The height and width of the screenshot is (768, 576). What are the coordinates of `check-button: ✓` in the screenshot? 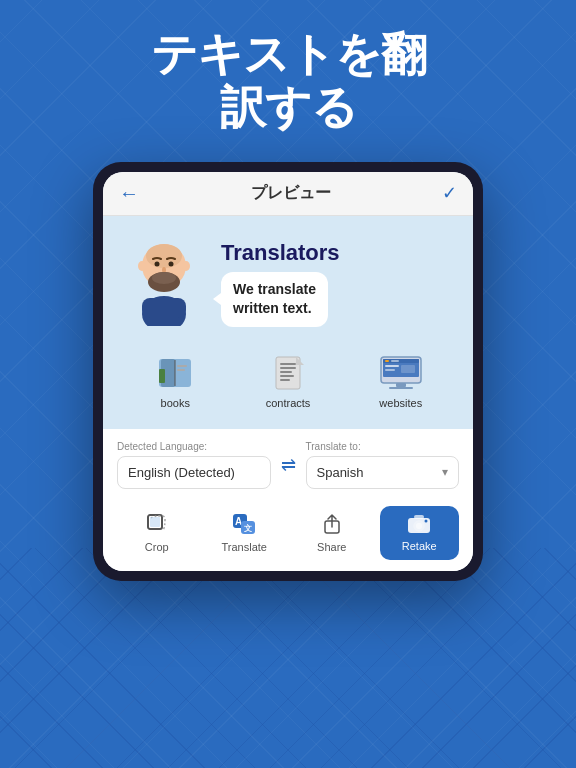 It's located at (450, 193).